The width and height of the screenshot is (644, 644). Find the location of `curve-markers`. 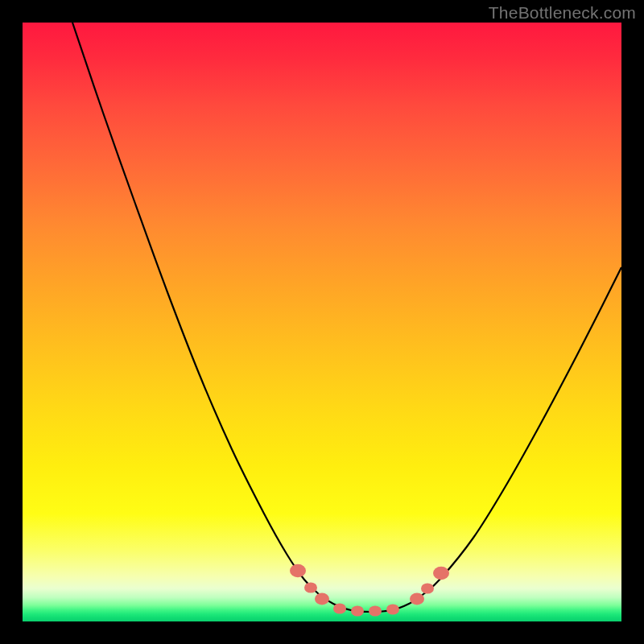

curve-markers is located at coordinates (369, 591).